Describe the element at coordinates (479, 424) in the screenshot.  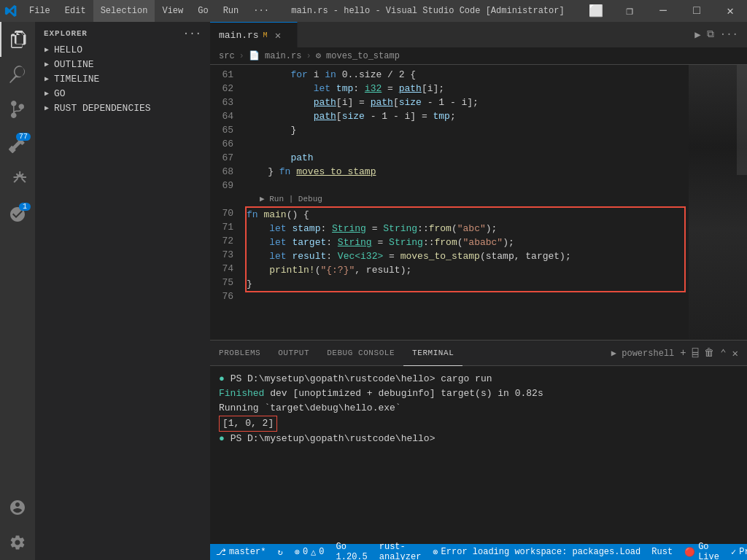
I see `terminal-line-4: [1, 0, 2]` at that location.